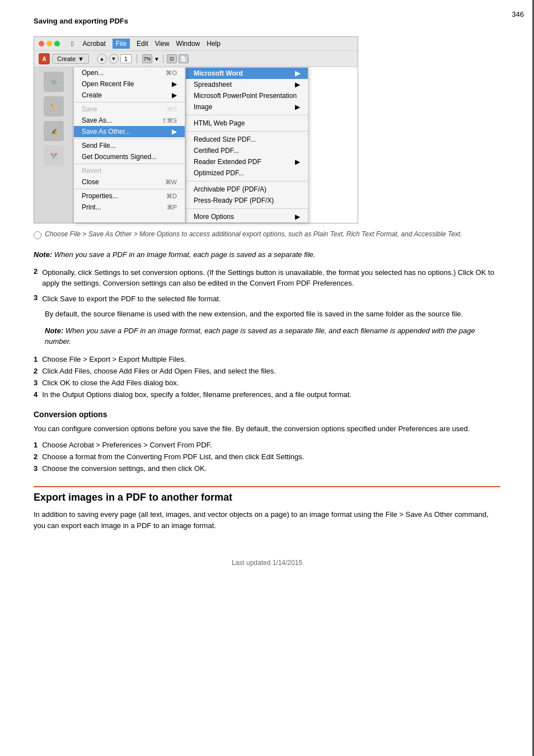 The width and height of the screenshot is (534, 756). I want to click on acrobat-icon: A, so click(44, 59).